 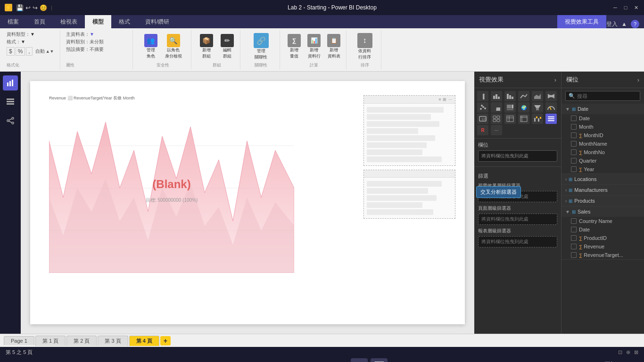 What do you see at coordinates (603, 161) in the screenshot?
I see `field-date-quarter: Quarter` at bounding box center [603, 161].